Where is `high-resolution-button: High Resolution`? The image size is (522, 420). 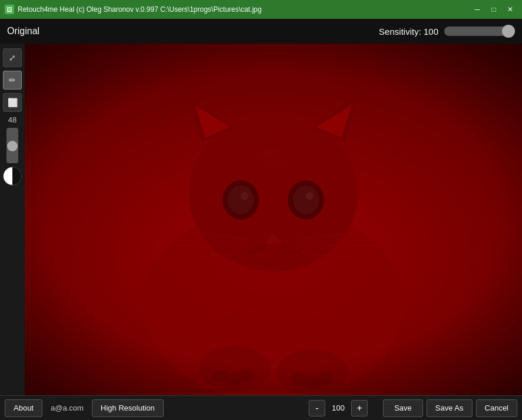
high-resolution-button: High Resolution is located at coordinates (128, 408).